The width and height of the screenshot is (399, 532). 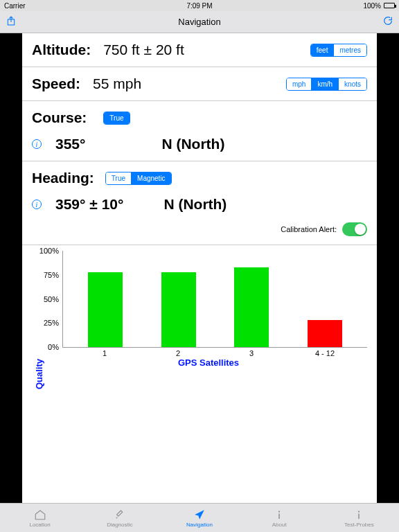 I want to click on tab-bar: LocationDiagnosticNavigationAboutTest-Pr…, so click(x=200, y=517).